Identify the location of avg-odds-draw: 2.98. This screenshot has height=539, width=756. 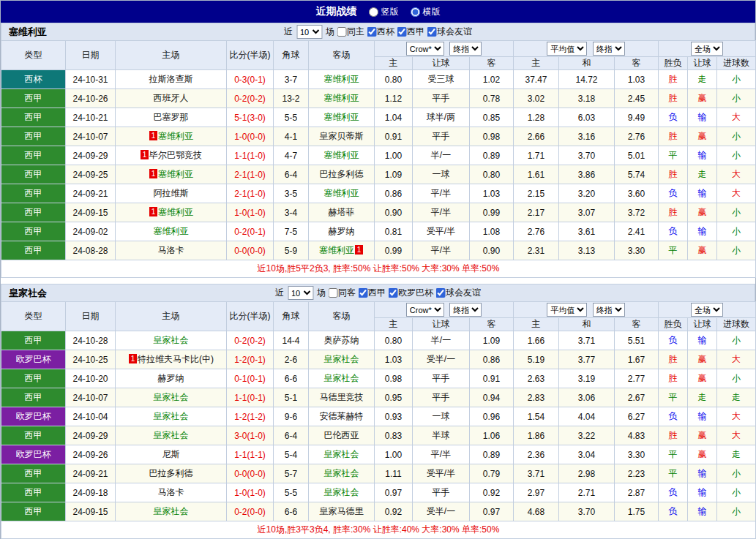
(587, 474).